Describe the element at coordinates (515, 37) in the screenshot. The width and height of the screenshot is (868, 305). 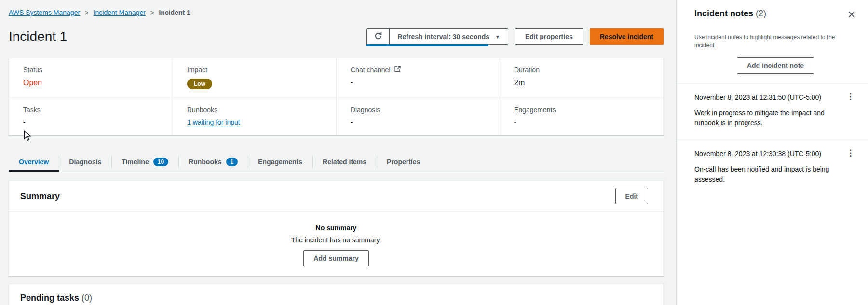
I see `header-actions: Refresh interval: 30 seconds ▼ Edit prop…` at that location.